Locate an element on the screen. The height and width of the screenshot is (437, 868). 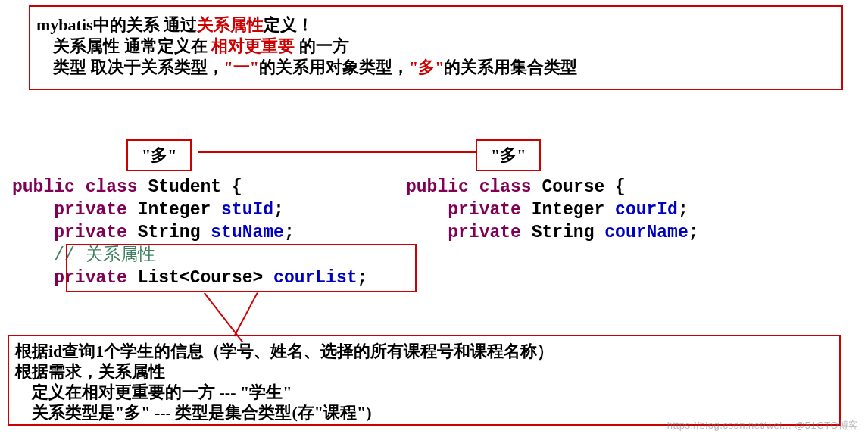
many-label-left: "多" is located at coordinates (159, 155).